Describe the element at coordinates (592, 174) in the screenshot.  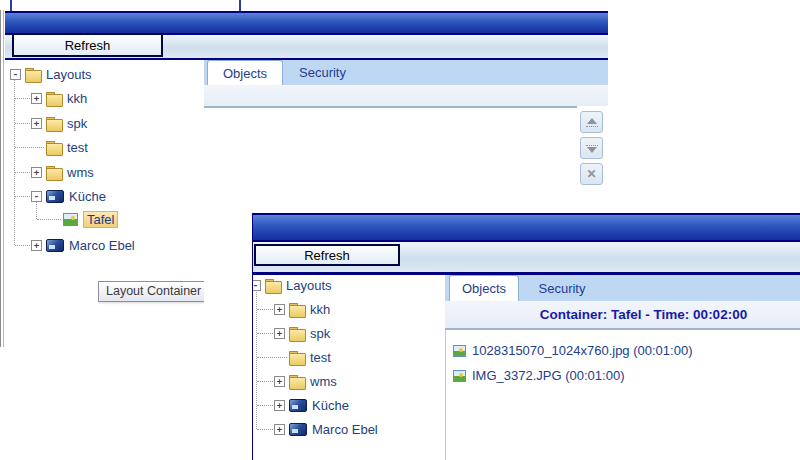
I see `delete-button: ✕` at that location.